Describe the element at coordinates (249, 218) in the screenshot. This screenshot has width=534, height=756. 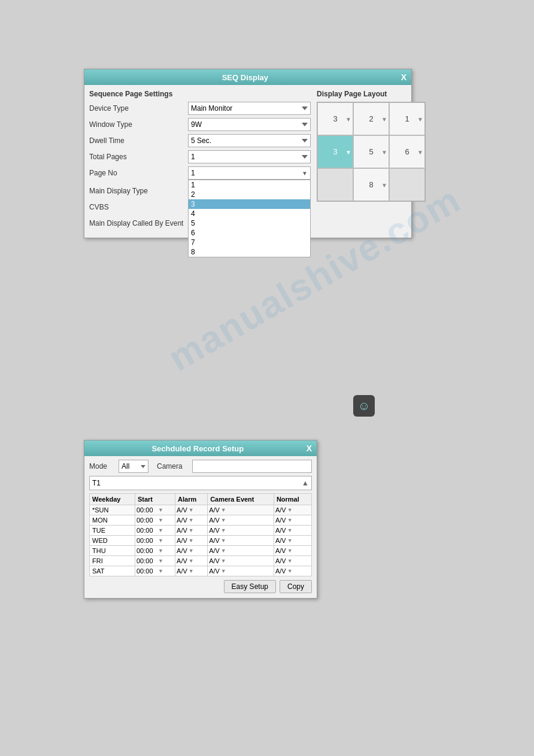
I see `page-no-dropdown-list: 1 2 3 4 5 6 7 8` at that location.